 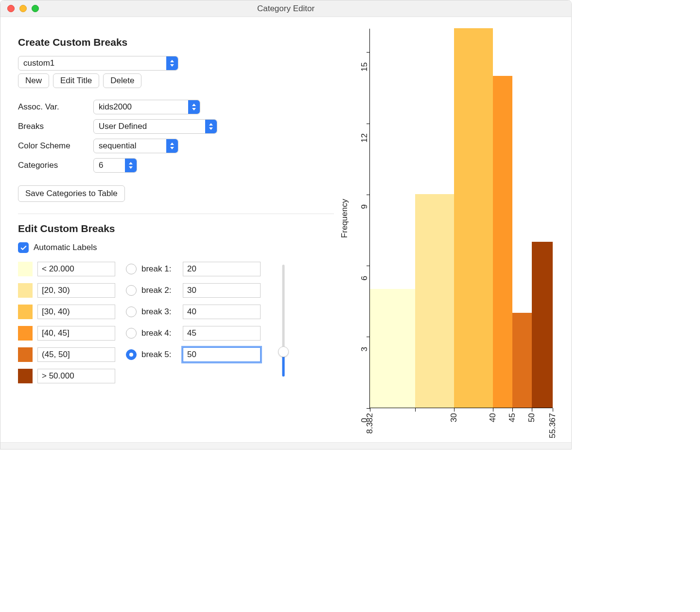 I want to click on breaks-value: User Defined, so click(x=150, y=126).